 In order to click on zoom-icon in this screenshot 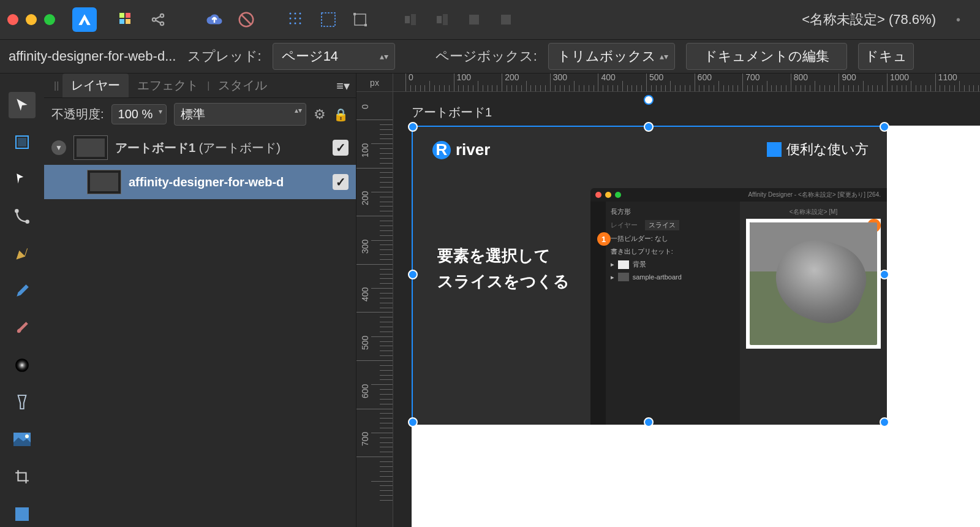, I will do `click(50, 20)`.